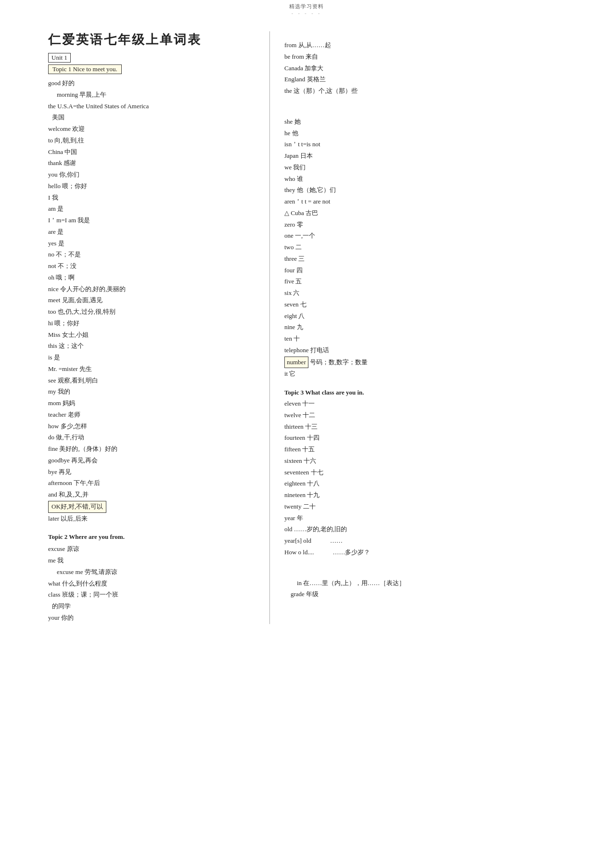 This screenshot has width=613, height=868. Describe the element at coordinates (154, 175) in the screenshot. I see `entry-you: you 你,你们` at that location.